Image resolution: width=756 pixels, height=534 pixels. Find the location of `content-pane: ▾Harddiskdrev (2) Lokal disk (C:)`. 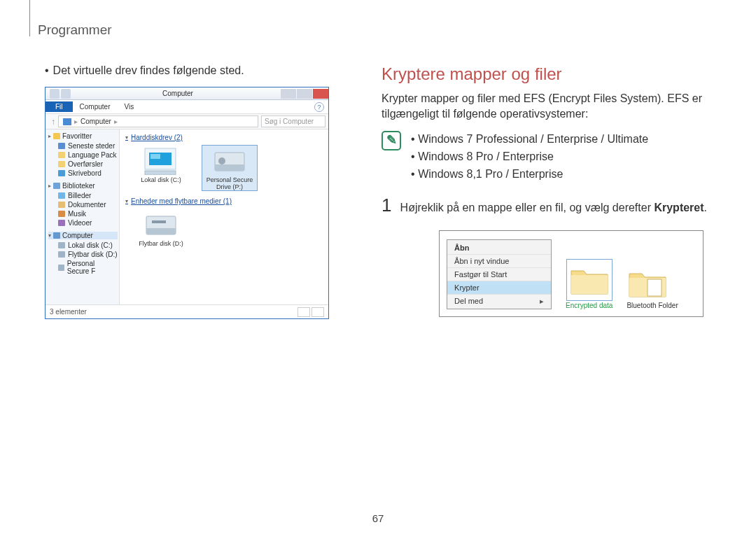

content-pane: ▾Harddiskdrev (2) Lokal disk (C:) is located at coordinates (224, 217).